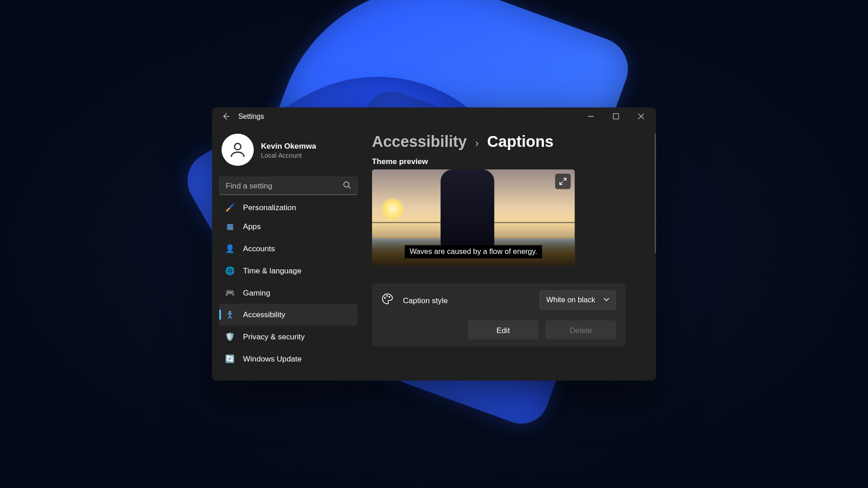  I want to click on sidebar-item-label: Windows Update, so click(273, 359).